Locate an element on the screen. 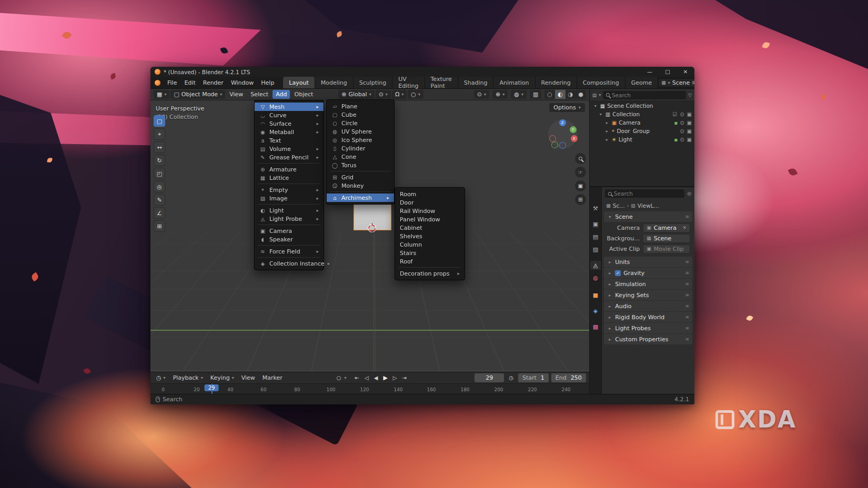 This screenshot has height=488, width=868. add-menu-item-grease-pencil: ✎ Grease Pencil ▸ is located at coordinates (289, 157).